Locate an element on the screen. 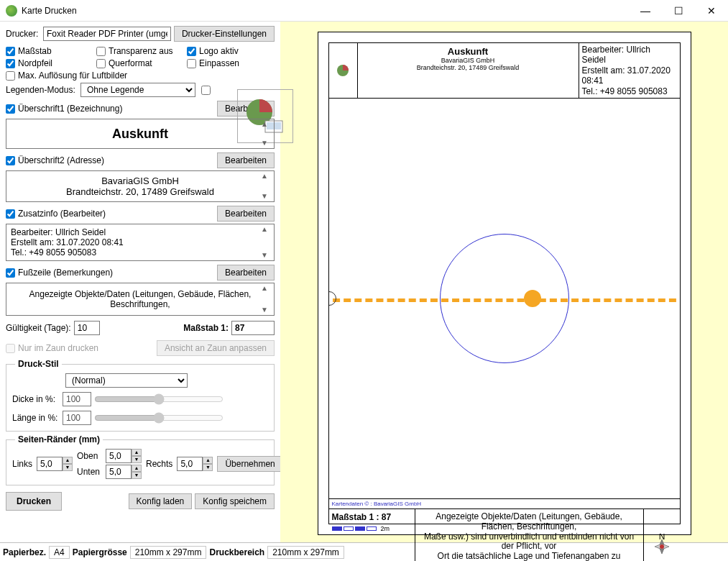  printer-input is located at coordinates (107, 34).